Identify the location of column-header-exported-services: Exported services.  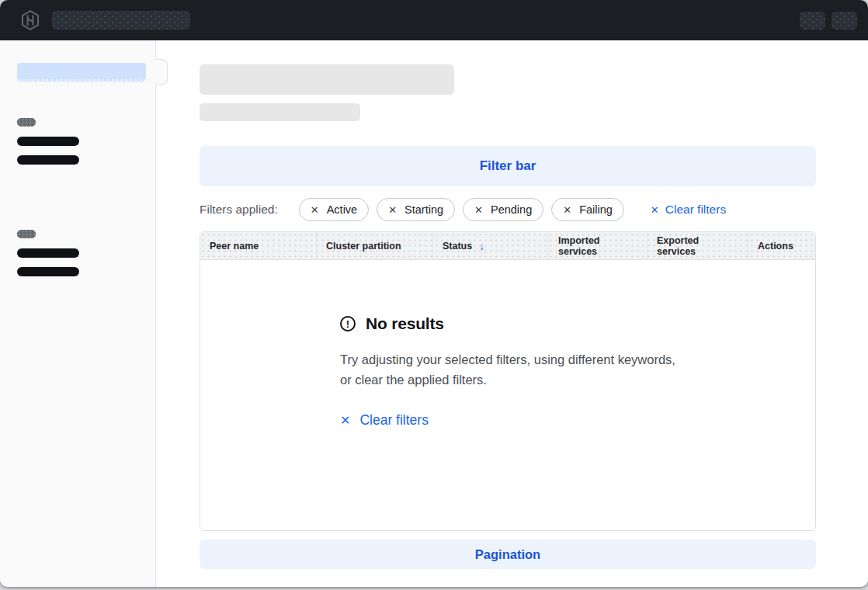
(697, 245).